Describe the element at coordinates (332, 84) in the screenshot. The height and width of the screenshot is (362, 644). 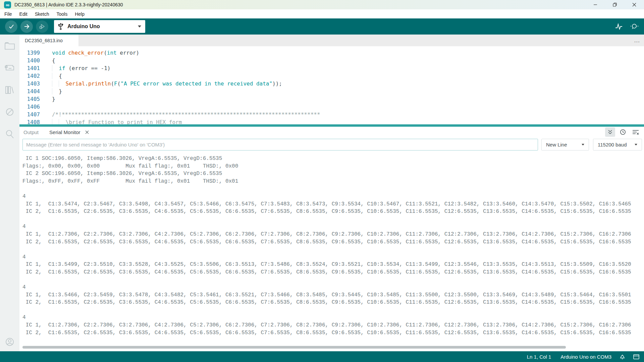
I see `code-line: 1403 Serial.println(F("A PEC error was d…` at that location.